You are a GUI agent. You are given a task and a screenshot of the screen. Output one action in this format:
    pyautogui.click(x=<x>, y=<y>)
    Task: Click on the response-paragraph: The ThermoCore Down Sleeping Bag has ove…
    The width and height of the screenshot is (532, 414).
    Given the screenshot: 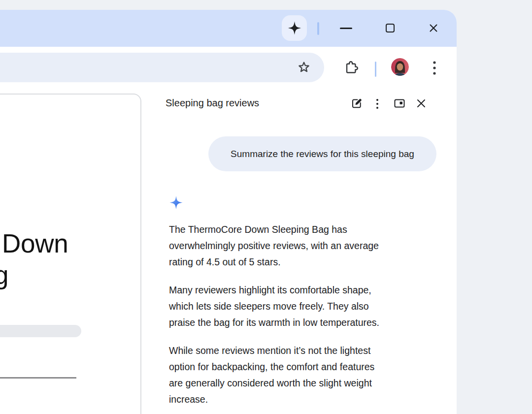 What is the action you would take?
    pyautogui.click(x=307, y=246)
    